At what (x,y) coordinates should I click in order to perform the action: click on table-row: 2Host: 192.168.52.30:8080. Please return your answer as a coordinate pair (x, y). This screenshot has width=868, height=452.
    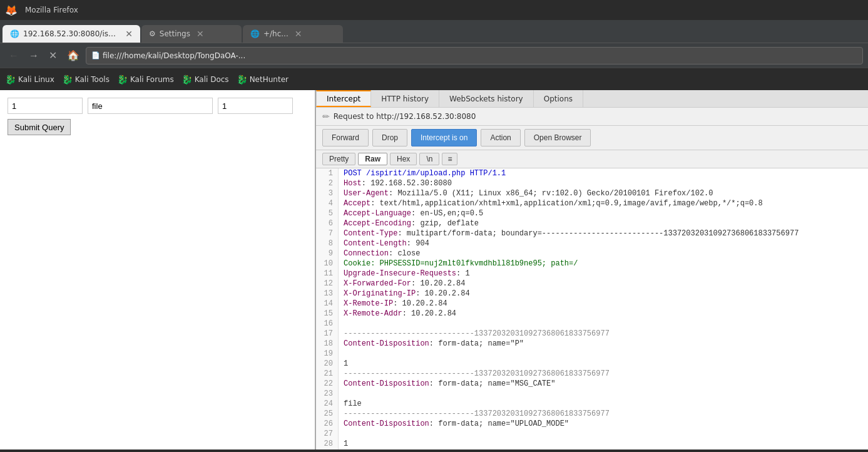
    Looking at the image, I should click on (592, 183).